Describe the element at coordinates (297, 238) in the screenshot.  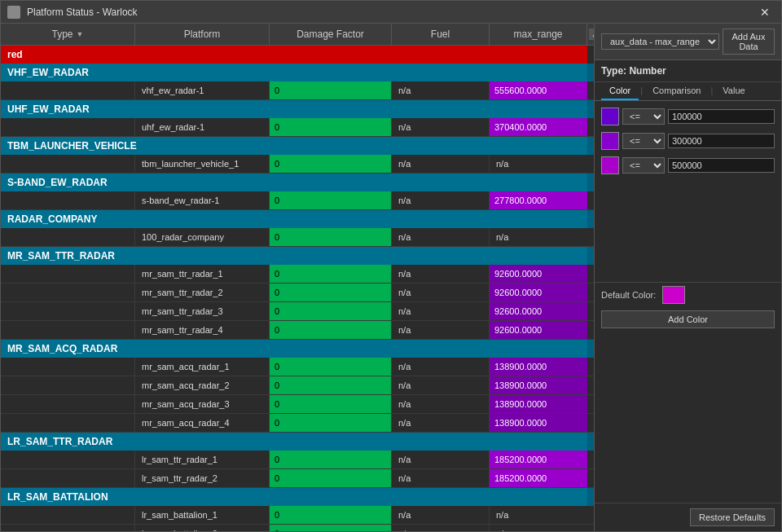
I see `table-row: 100_radar_company0n/an/a` at that location.